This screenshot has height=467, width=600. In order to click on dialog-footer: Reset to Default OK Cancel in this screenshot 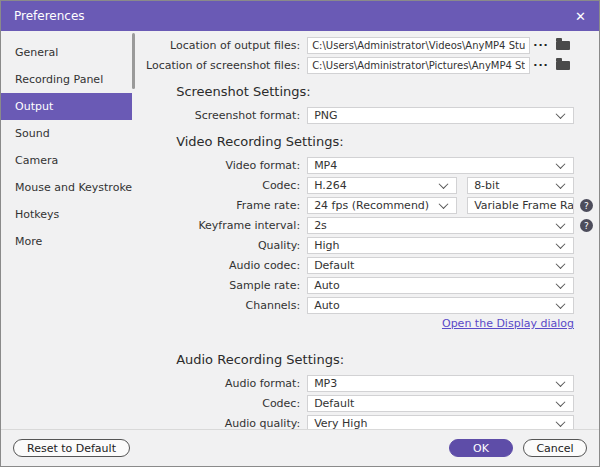, I will do `click(300, 448)`.